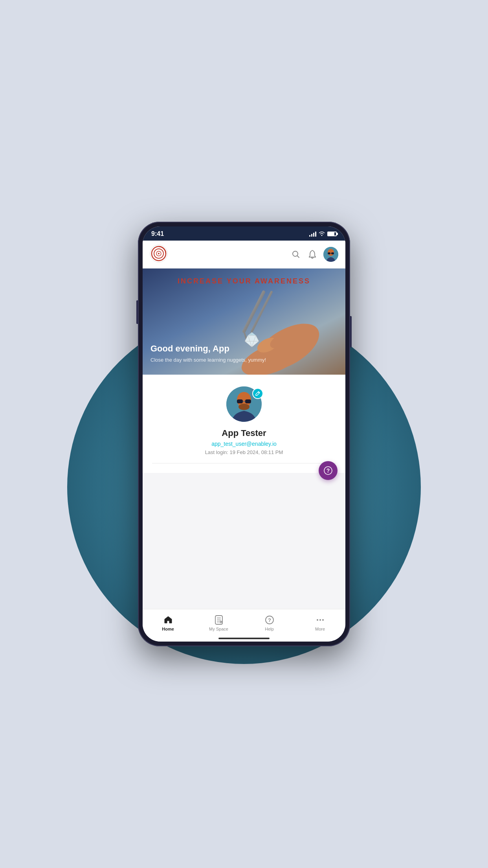 The image size is (488, 868). What do you see at coordinates (244, 255) in the screenshot?
I see `top-navigation` at bounding box center [244, 255].